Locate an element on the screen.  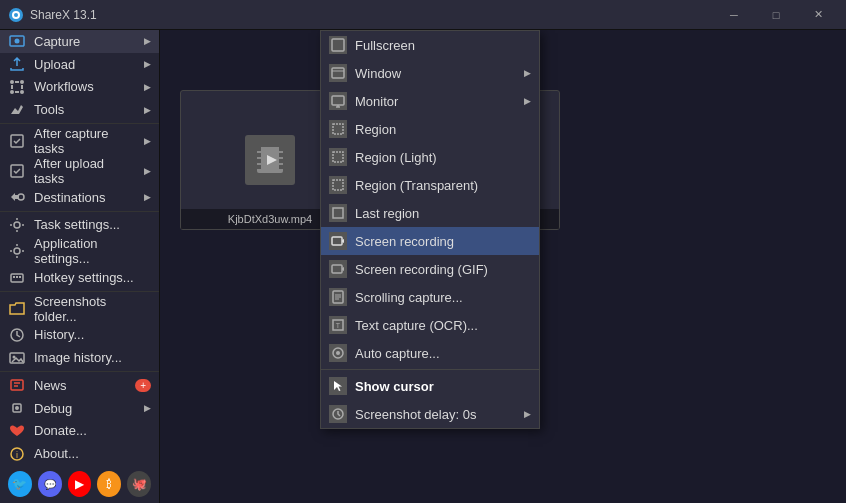
sidebar-item-donate: Donate... is located at coordinates (80, 430).